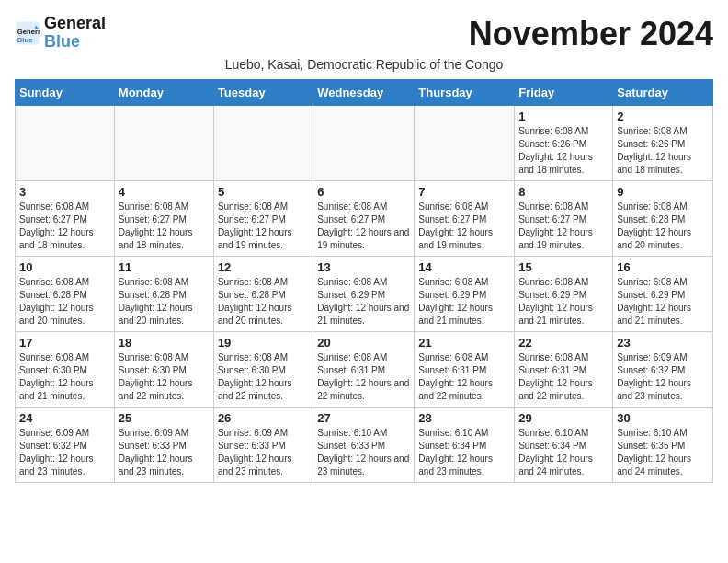 Image resolution: width=728 pixels, height=563 pixels. What do you see at coordinates (465, 219) in the screenshot?
I see `calendar-cell: 7Sunrise: 6:08 AM Sunset: 6:27 PM Daylig…` at bounding box center [465, 219].